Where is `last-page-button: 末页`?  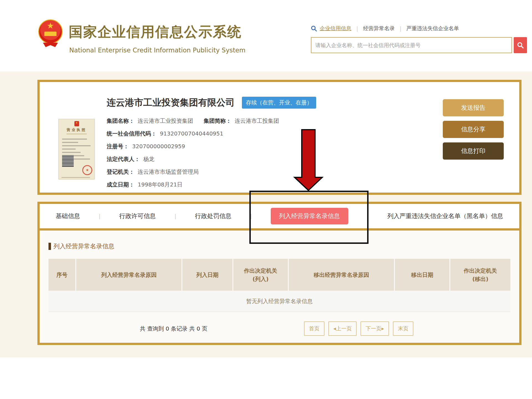 last-page-button: 末页 is located at coordinates (403, 329).